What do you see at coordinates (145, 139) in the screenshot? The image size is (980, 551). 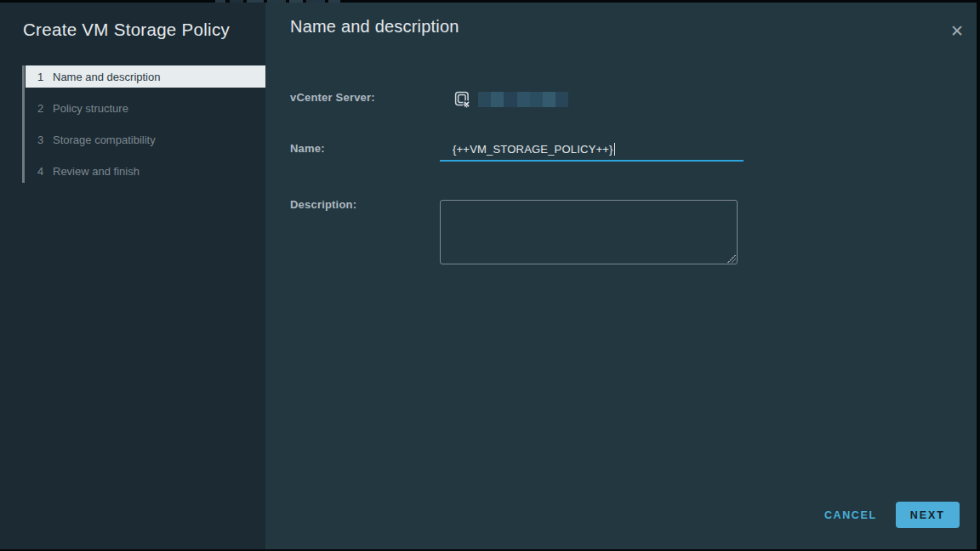 I see `step-storage-compatibility: 3 Storage compatibility` at bounding box center [145, 139].